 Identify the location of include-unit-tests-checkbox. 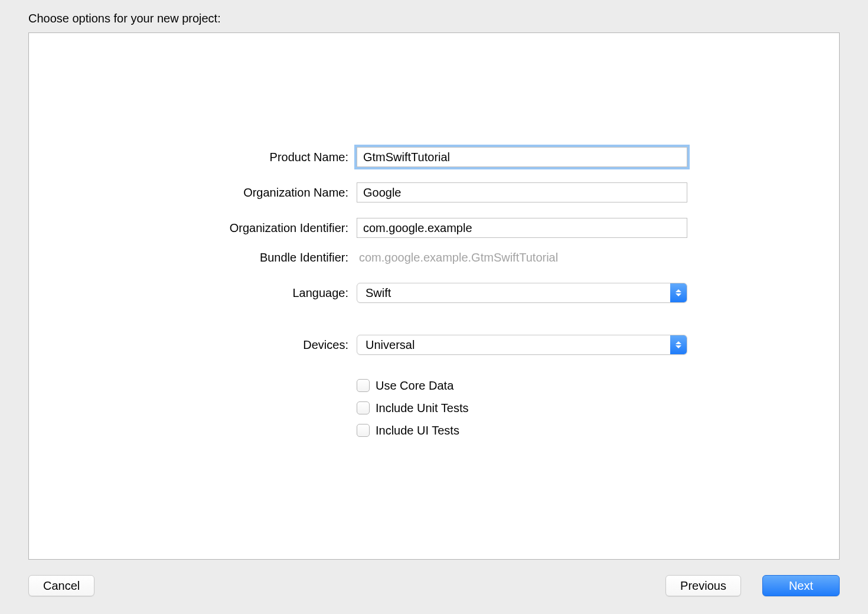
(363, 408).